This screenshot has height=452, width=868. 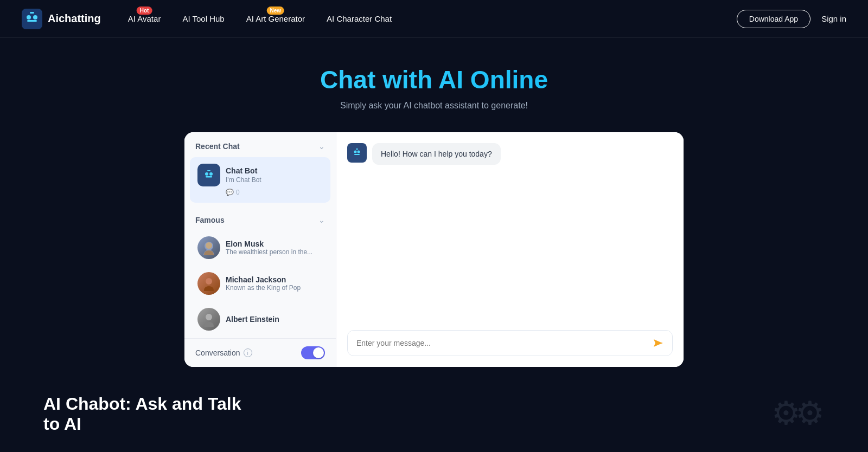 I want to click on elon-musk-item: Elon Musk The wealthiest person in the..…, so click(x=260, y=248).